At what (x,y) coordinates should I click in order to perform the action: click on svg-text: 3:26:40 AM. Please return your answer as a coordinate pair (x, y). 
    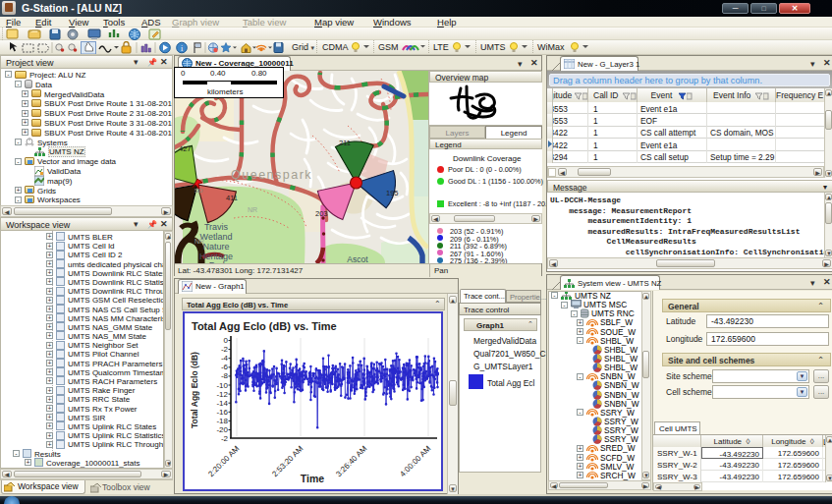
    Looking at the image, I should click on (352, 462).